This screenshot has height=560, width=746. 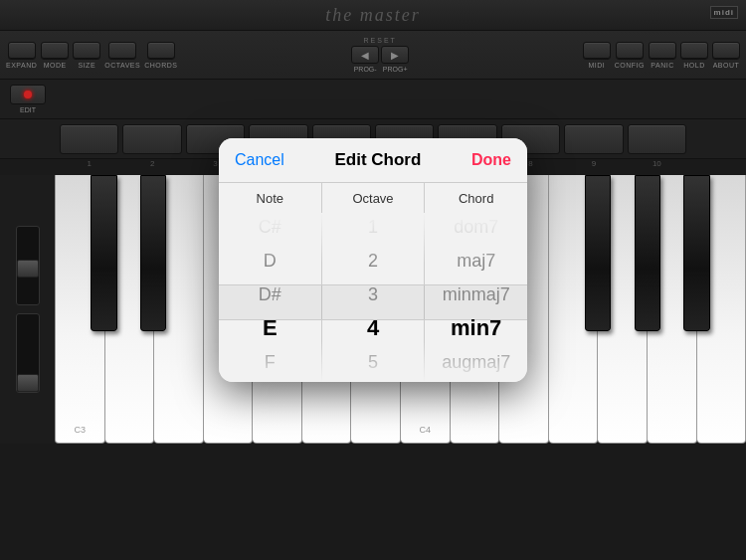 I want to click on picker-item: F, so click(x=271, y=362).